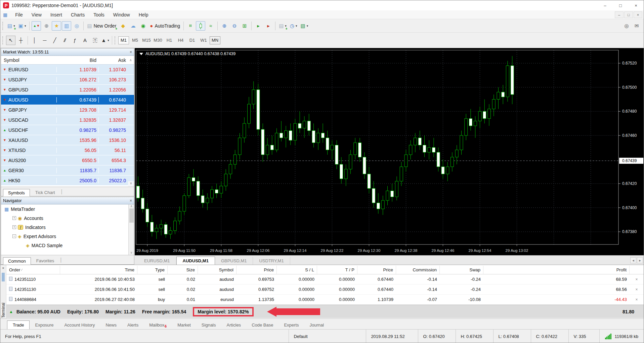 Image resolution: width=644 pixels, height=343 pixels. What do you see at coordinates (68, 227) in the screenshot?
I see `navigator-item-indicators: +ƒIndicators` at bounding box center [68, 227].